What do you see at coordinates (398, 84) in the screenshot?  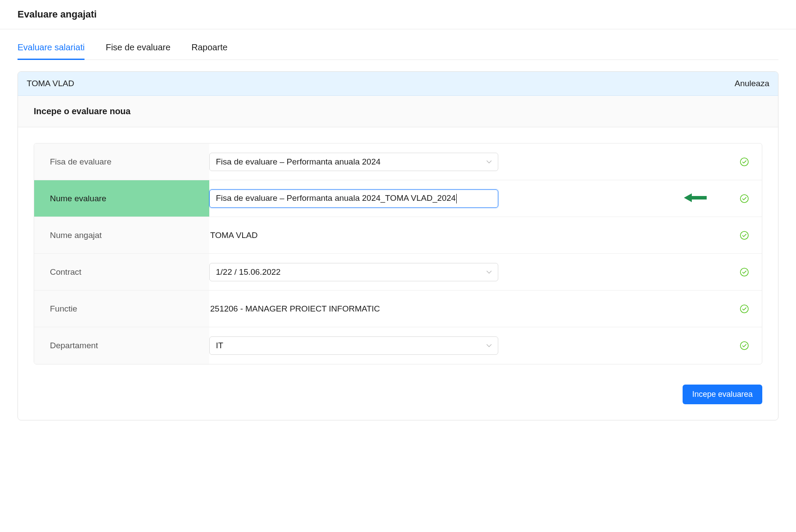 I see `panel-header: TOMA VLAD Anuleaza` at bounding box center [398, 84].